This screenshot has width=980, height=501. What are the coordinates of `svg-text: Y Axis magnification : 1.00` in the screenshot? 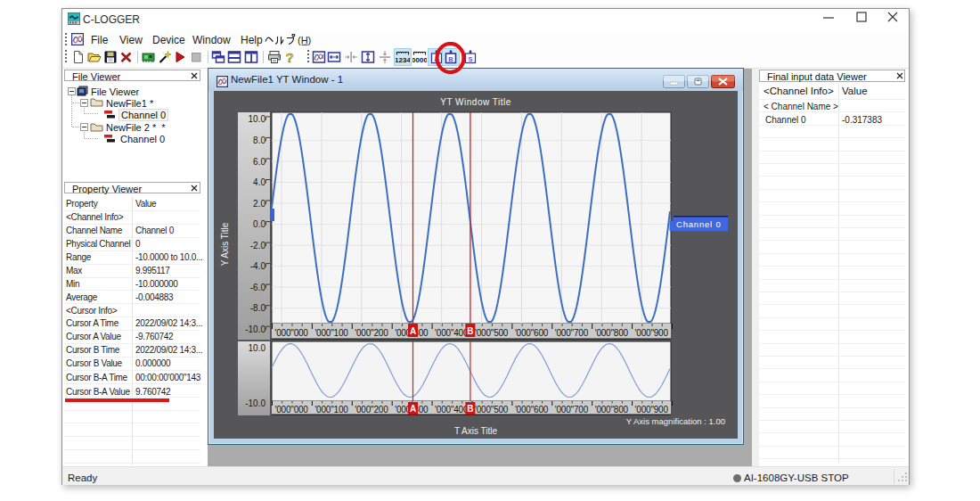 It's located at (675, 421).